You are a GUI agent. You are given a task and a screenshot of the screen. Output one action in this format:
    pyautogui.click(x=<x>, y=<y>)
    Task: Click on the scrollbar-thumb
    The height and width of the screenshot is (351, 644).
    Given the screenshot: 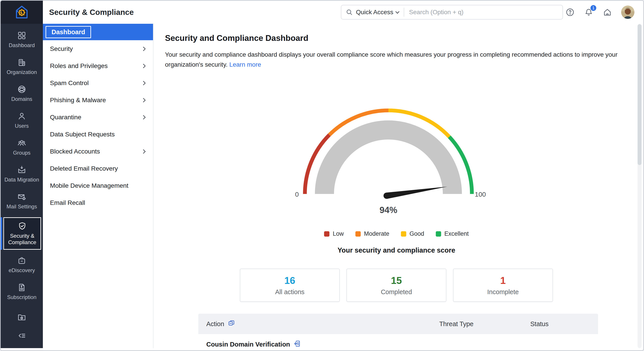 What is the action you would take?
    pyautogui.click(x=640, y=95)
    